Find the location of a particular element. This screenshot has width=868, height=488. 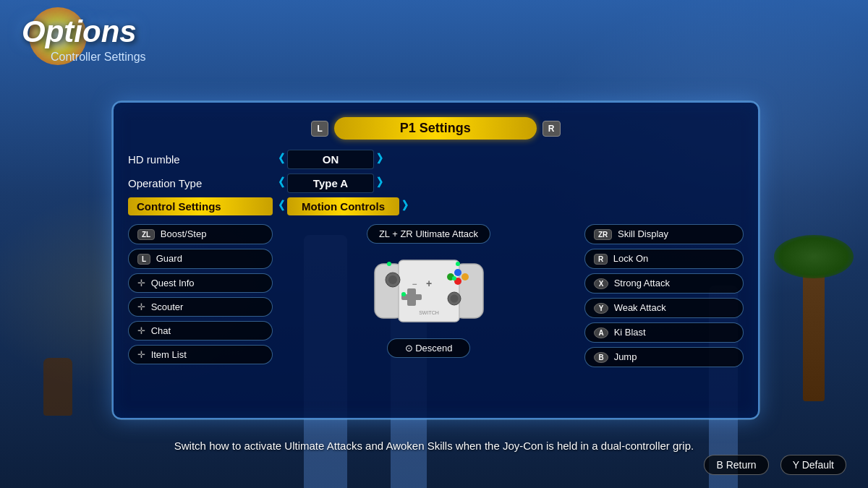

item-list-label: Item List is located at coordinates (169, 354).